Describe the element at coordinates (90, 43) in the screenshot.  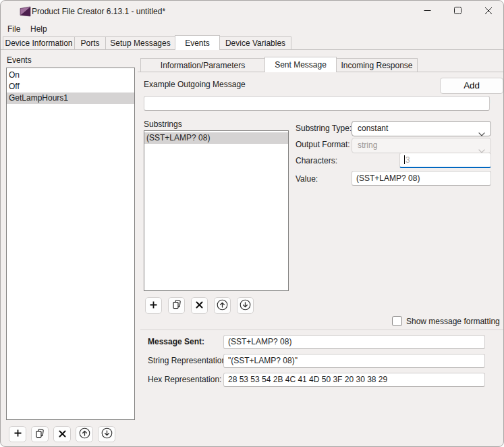
I see `tab-ports: Ports` at that location.